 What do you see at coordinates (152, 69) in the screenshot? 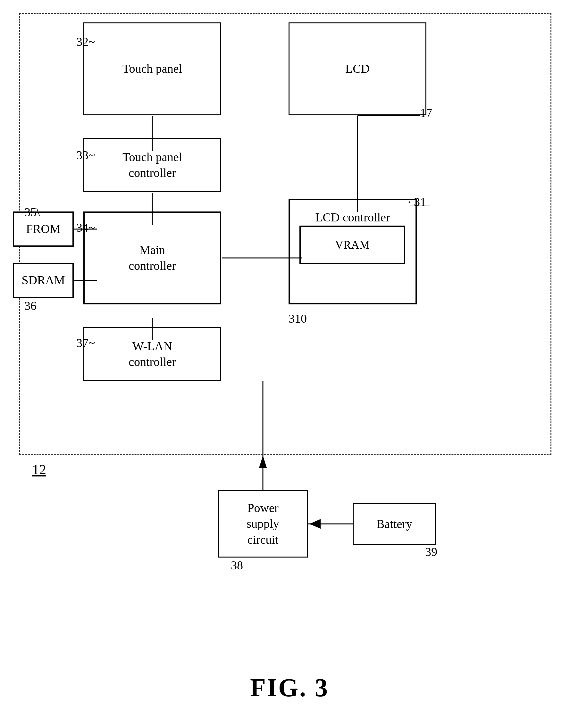
I see `touch-panel-label: Touch panel` at bounding box center [152, 69].